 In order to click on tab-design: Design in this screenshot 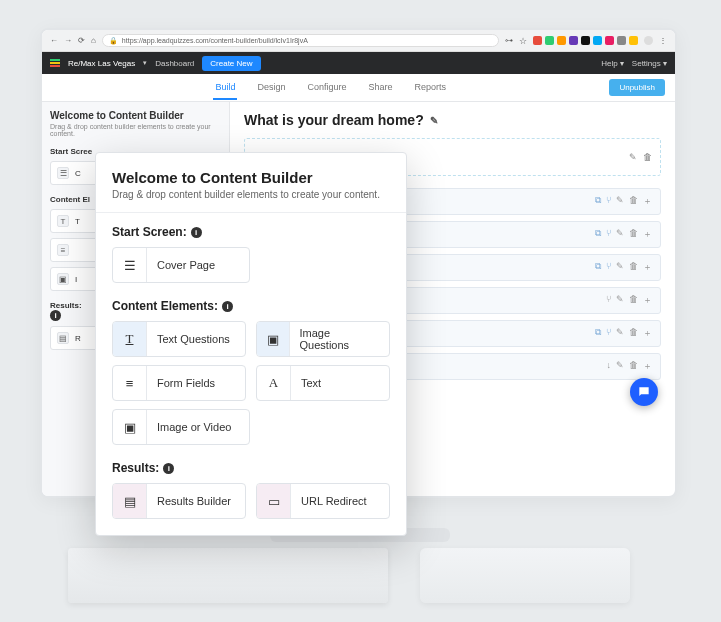, I will do `click(271, 88)`.